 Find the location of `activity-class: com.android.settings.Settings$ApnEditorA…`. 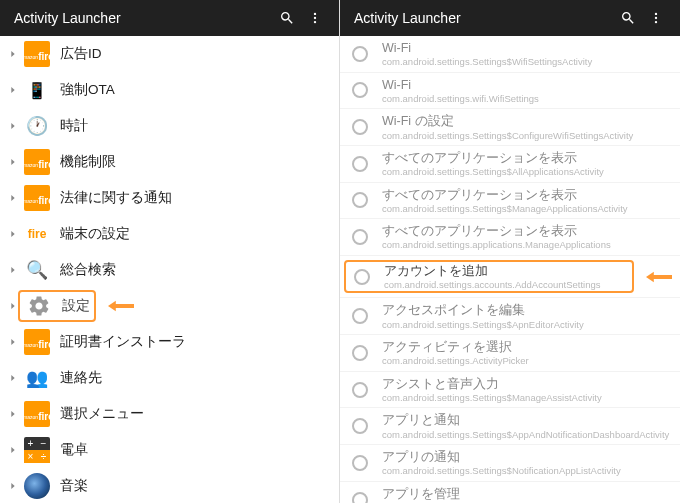

activity-class: com.android.settings.Settings$ApnEditorA… is located at coordinates (527, 324).